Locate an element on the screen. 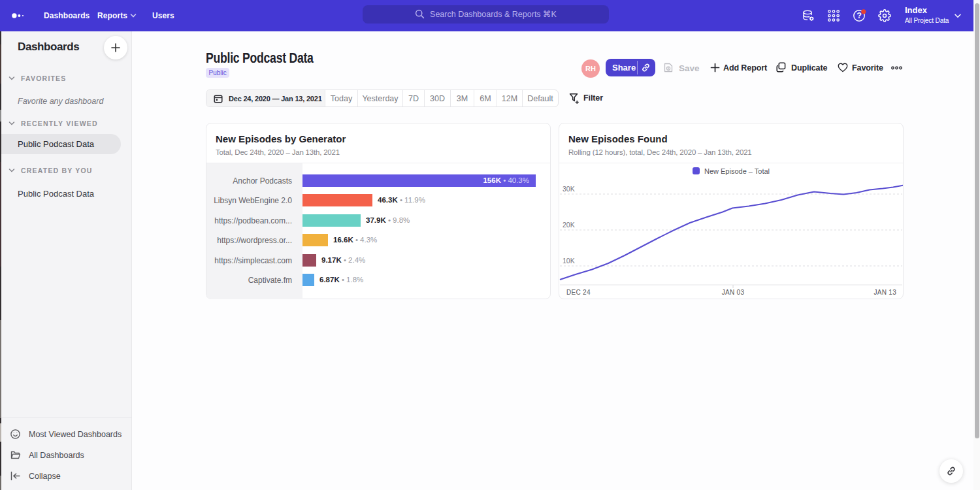 The height and width of the screenshot is (490, 980). svg-text: 10K is located at coordinates (568, 261).